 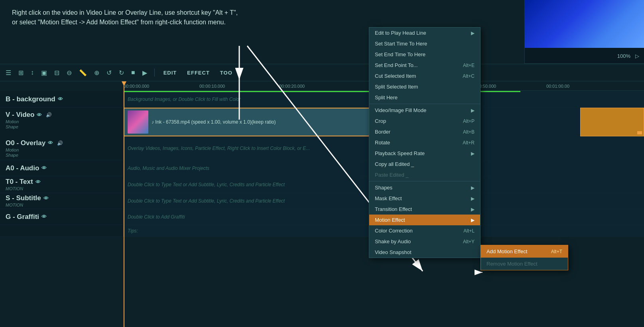 I want to click on sort-icon: ↕, so click(x=32, y=73).